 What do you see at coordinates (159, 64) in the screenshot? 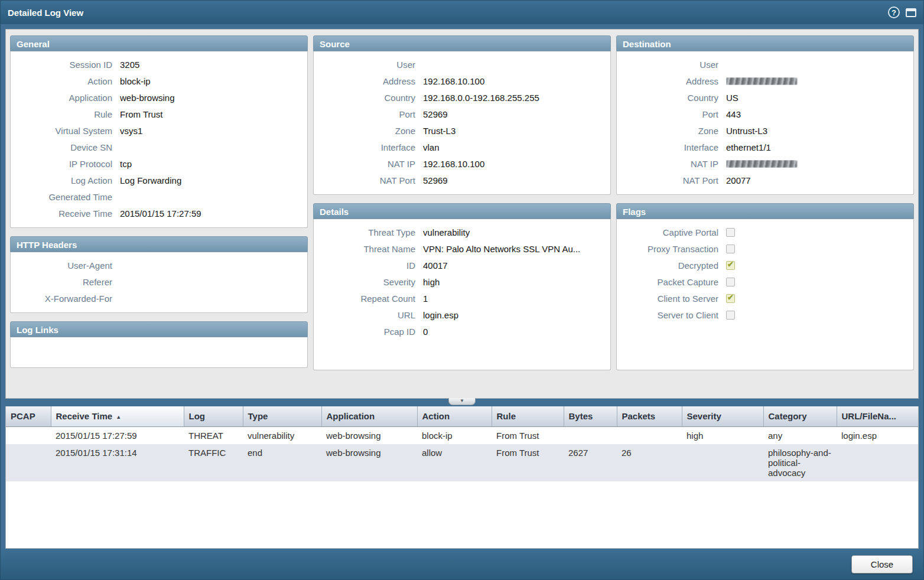
I see `field-row: Session ID3205` at bounding box center [159, 64].